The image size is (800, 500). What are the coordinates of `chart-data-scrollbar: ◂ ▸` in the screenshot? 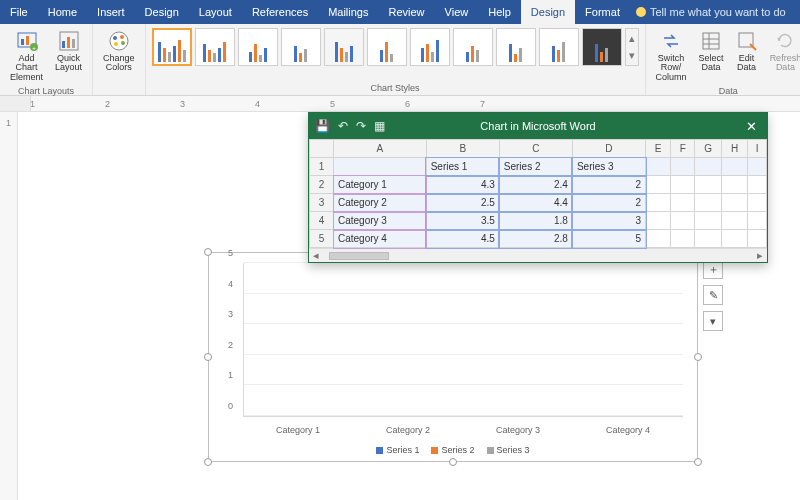 It's located at (538, 255).